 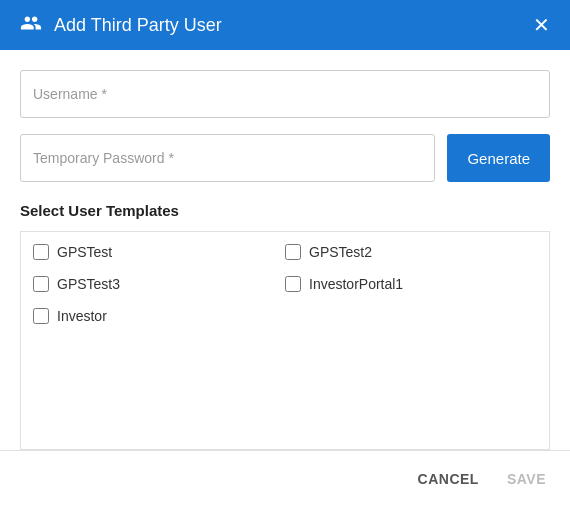 I want to click on list-item: InvestorPortal1, so click(x=411, y=284).